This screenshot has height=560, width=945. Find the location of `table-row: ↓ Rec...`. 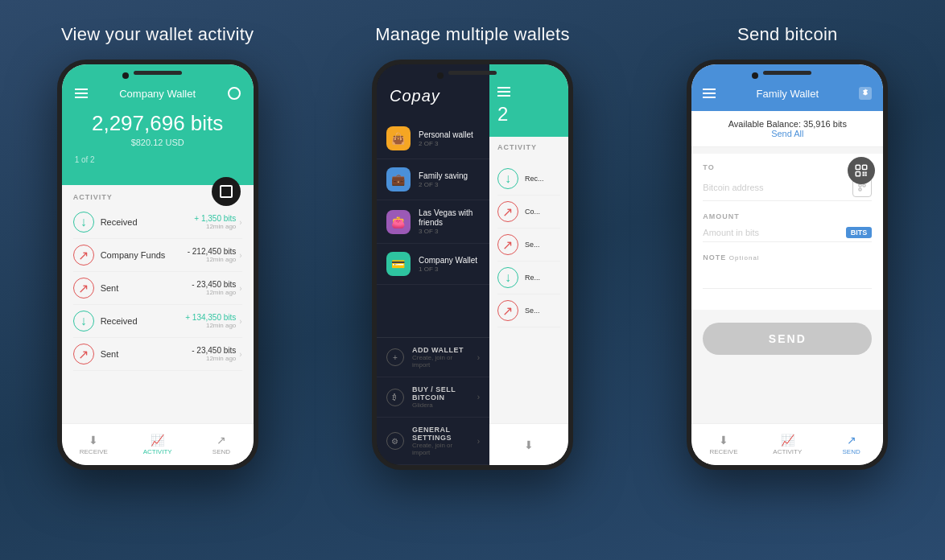

table-row: ↓ Rec... is located at coordinates (529, 179).